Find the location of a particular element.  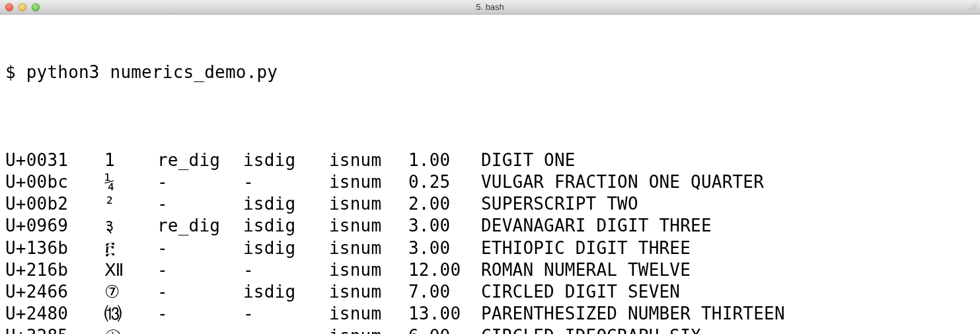

output-row: U+3285㊅--isnum6.00CIRCLED IDEOGRAPH SIX is located at coordinates (490, 329).